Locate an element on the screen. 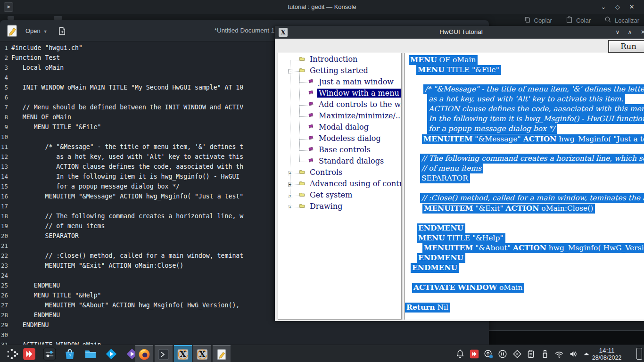 Image resolution: width=644 pixels, height=362 pixels. konsole-toolbar-colar: Colar is located at coordinates (578, 20).